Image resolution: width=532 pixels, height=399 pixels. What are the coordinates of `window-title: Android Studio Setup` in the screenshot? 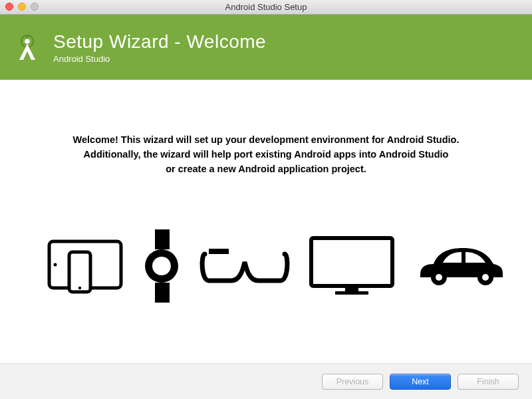 It's located at (266, 7).